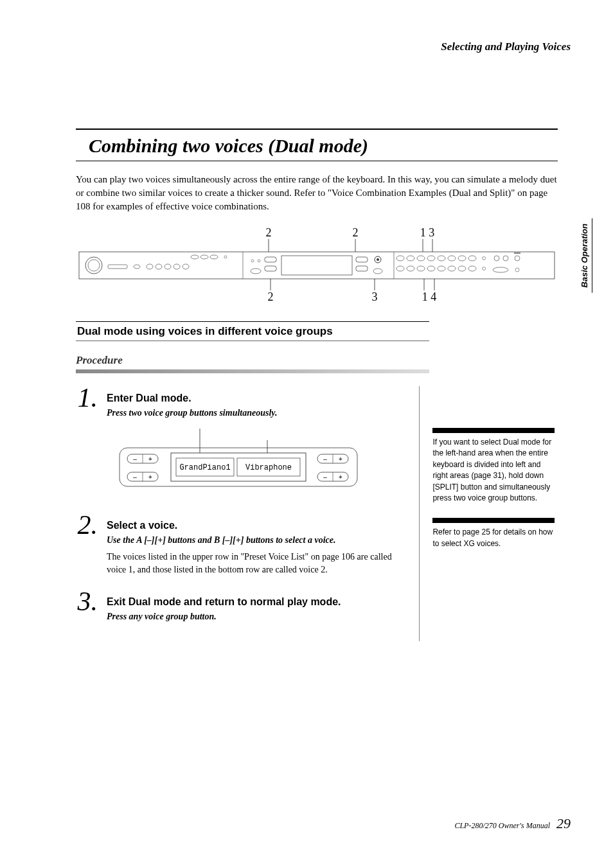  I want to click on procedure-bar, so click(253, 371).